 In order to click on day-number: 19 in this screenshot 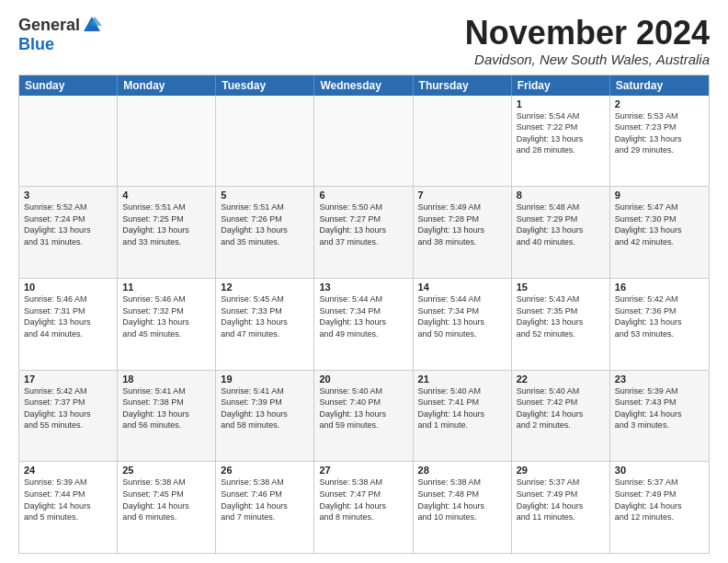, I will do `click(265, 379)`.